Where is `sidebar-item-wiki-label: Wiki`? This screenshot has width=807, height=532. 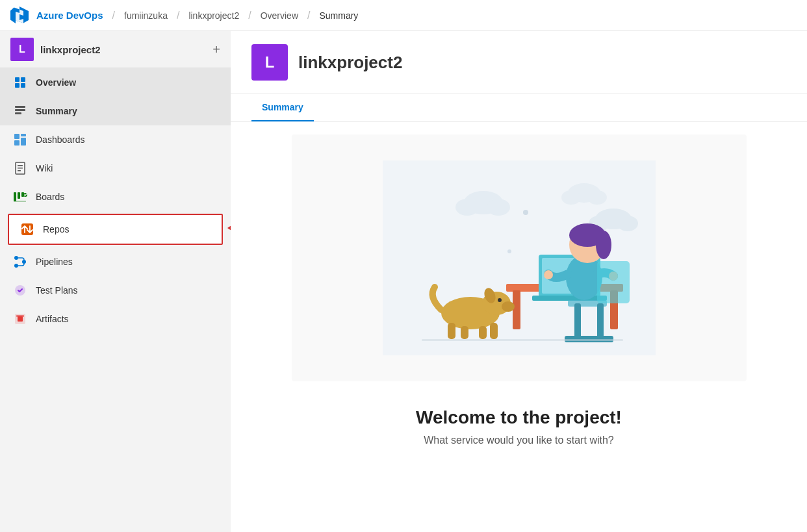
sidebar-item-wiki-label: Wiki is located at coordinates (44, 168).